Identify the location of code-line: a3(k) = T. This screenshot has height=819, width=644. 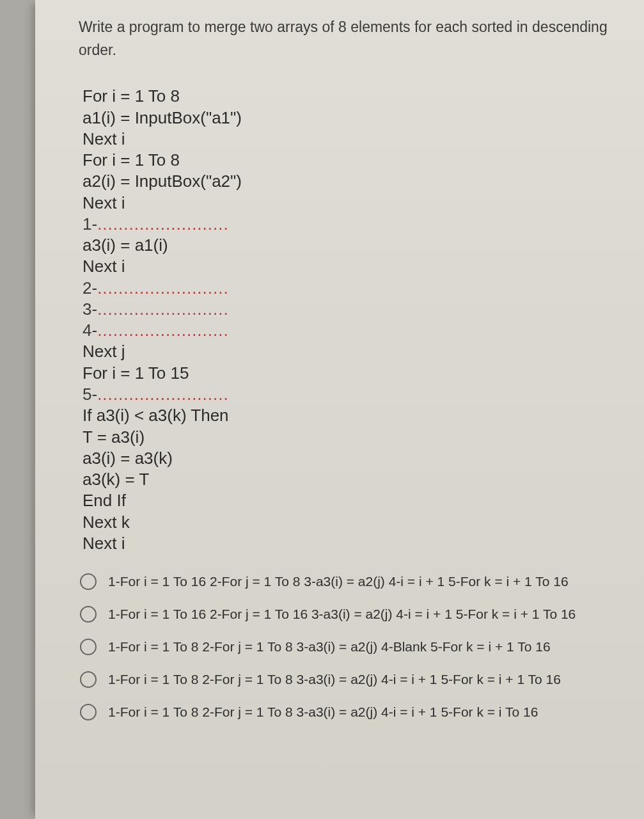
(356, 480).